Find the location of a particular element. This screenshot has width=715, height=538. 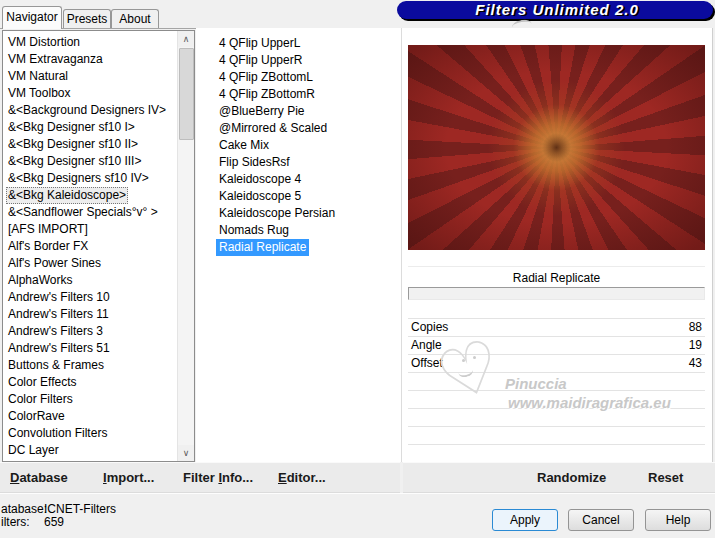

filter-list-item-label: Cake Mix is located at coordinates (244, 146).